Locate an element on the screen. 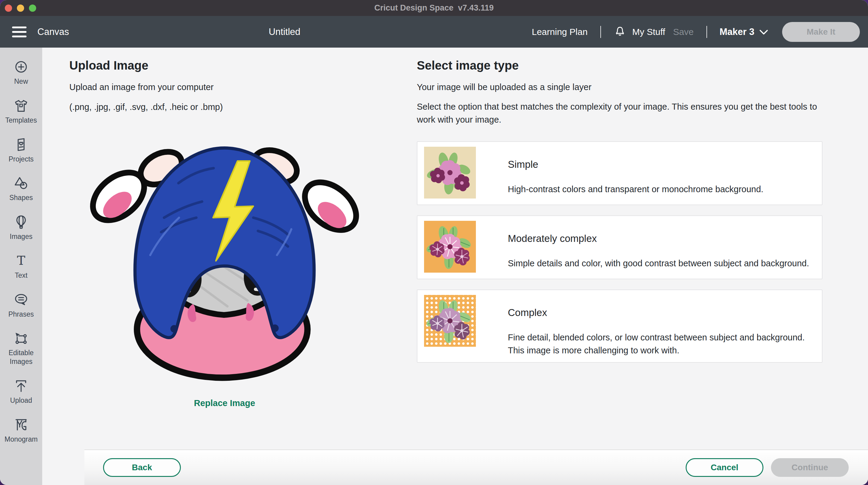 The width and height of the screenshot is (868, 485). sidebar-item-label: Phrases is located at coordinates (21, 314).